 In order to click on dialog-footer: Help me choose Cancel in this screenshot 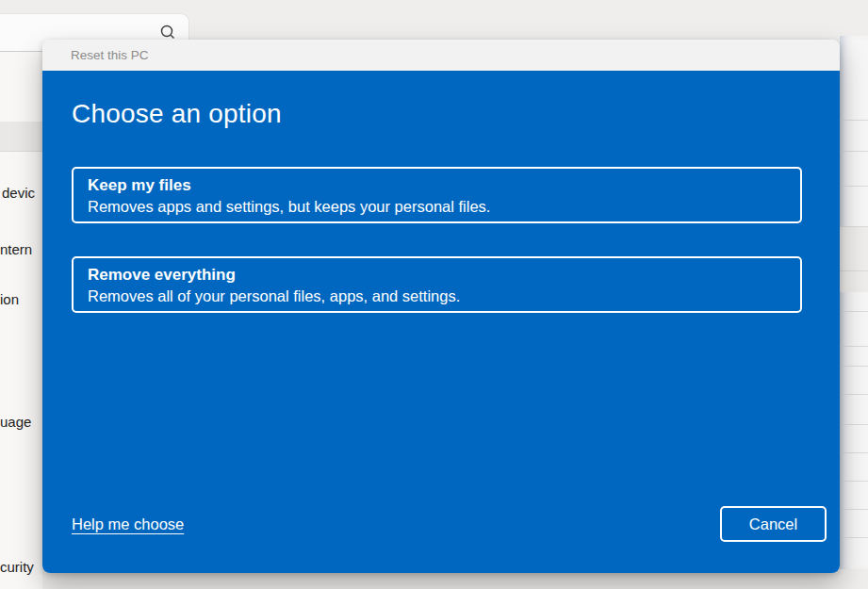, I will do `click(441, 524)`.